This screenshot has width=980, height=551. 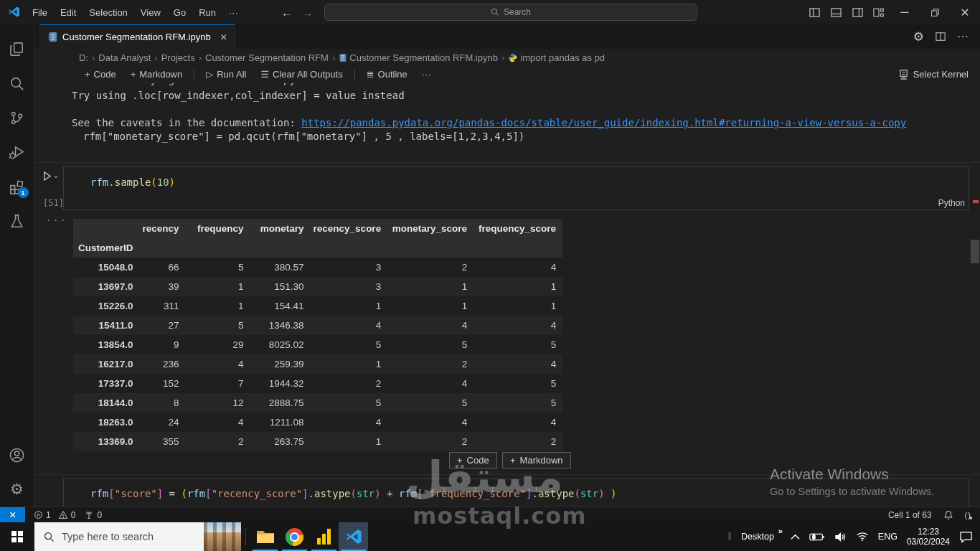 What do you see at coordinates (106, 403) in the screenshot?
I see `row-index: 18144.0` at bounding box center [106, 403].